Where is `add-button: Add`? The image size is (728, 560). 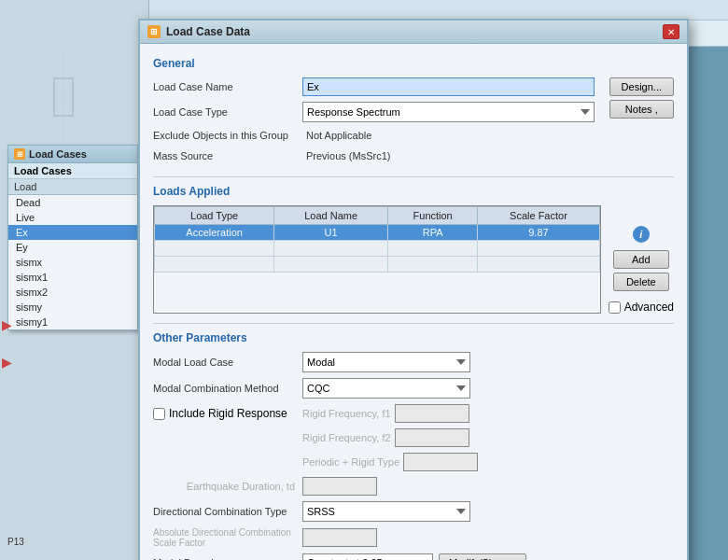
add-button: Add is located at coordinates (641, 259).